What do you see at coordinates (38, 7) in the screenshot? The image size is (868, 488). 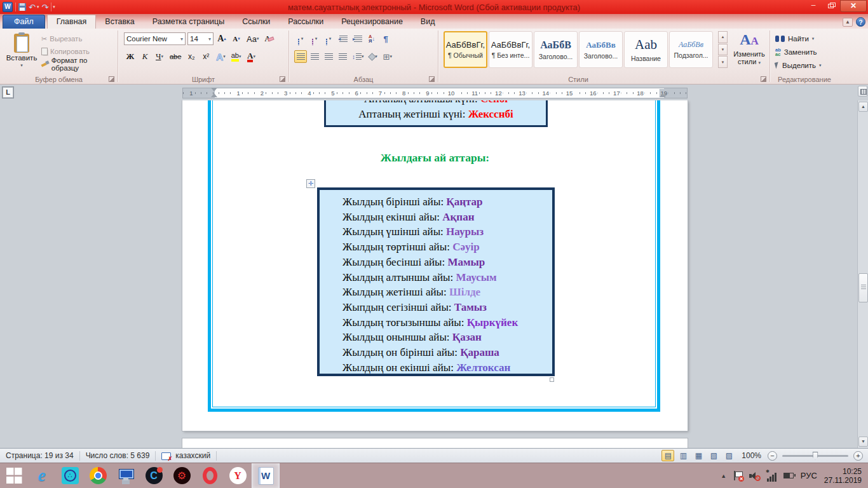 I see `undo-dropdown-icon: ▾` at bounding box center [38, 7].